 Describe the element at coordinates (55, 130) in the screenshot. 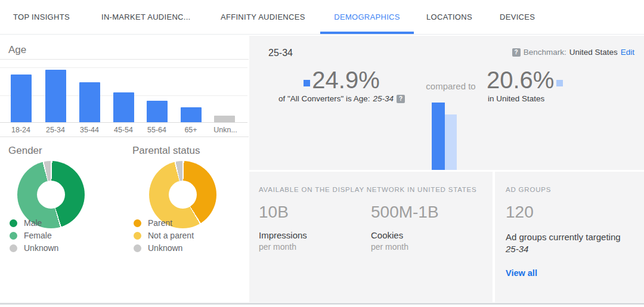

I see `x-tick-label: 25-34` at that location.